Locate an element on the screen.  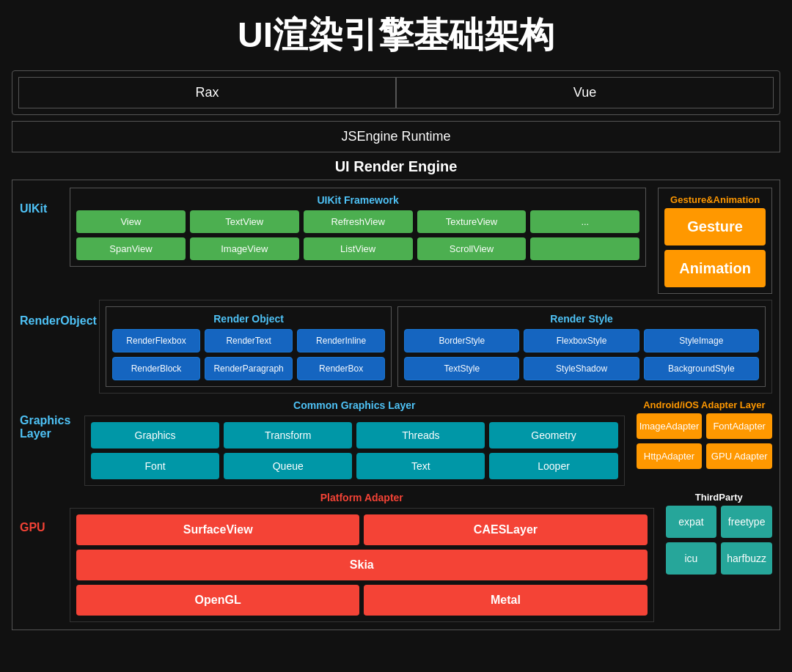
gpu-row3: OpenGL Metal is located at coordinates (362, 600).